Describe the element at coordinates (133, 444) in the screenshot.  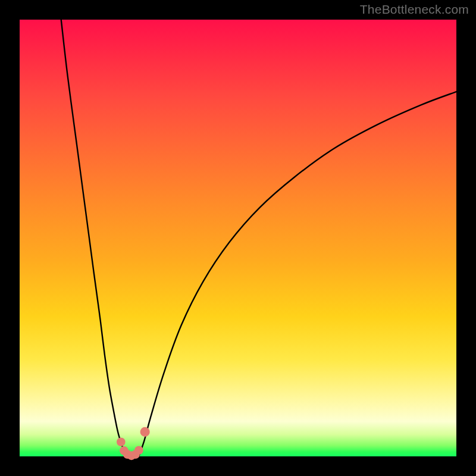
I see `marker-group` at that location.